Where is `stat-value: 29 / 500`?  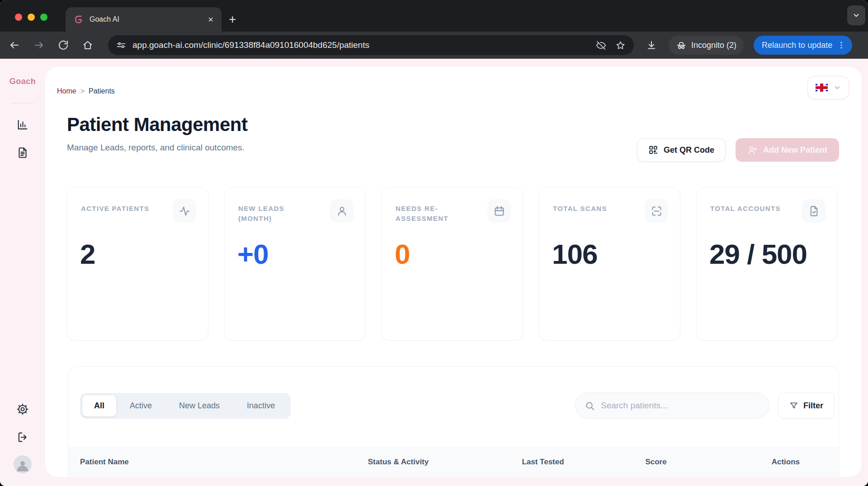 stat-value: 29 / 500 is located at coordinates (766, 254).